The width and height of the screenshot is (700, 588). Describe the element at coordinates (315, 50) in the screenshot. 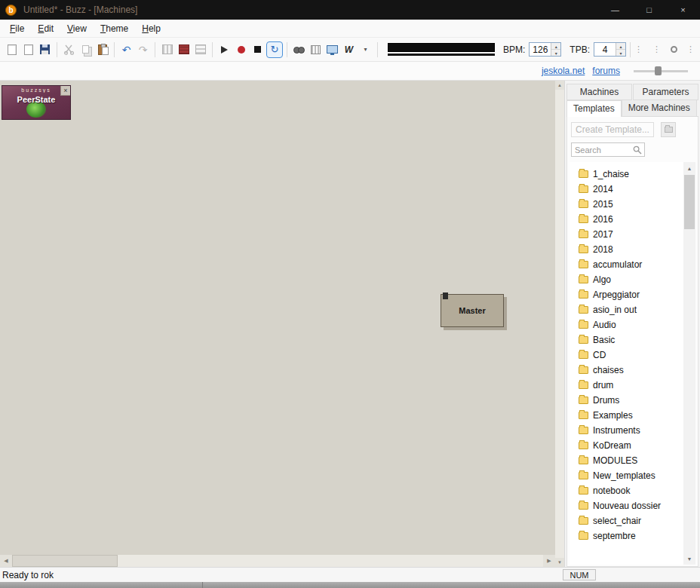

I see `pattern-matrix-button` at that location.